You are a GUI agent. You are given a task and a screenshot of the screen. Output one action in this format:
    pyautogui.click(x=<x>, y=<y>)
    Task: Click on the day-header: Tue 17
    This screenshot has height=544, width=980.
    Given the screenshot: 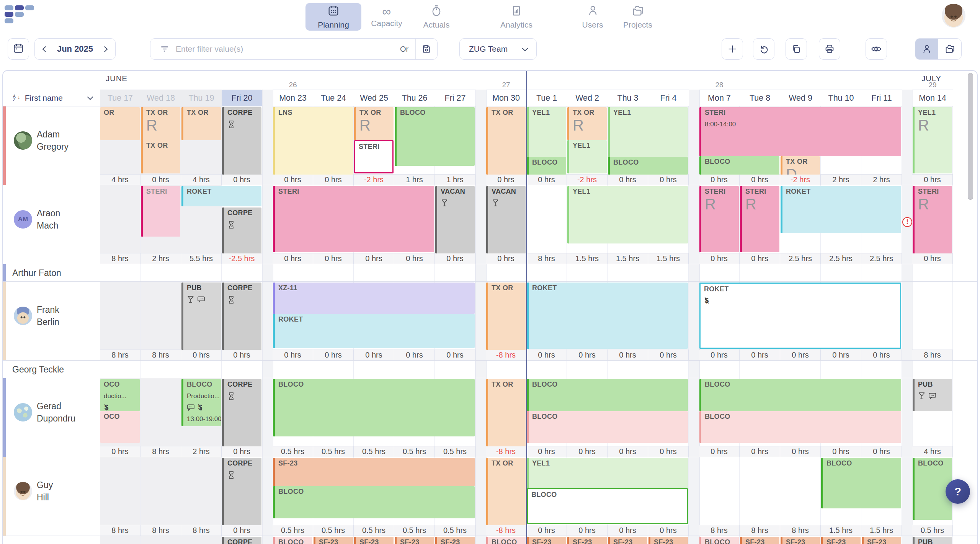 What is the action you would take?
    pyautogui.click(x=120, y=98)
    